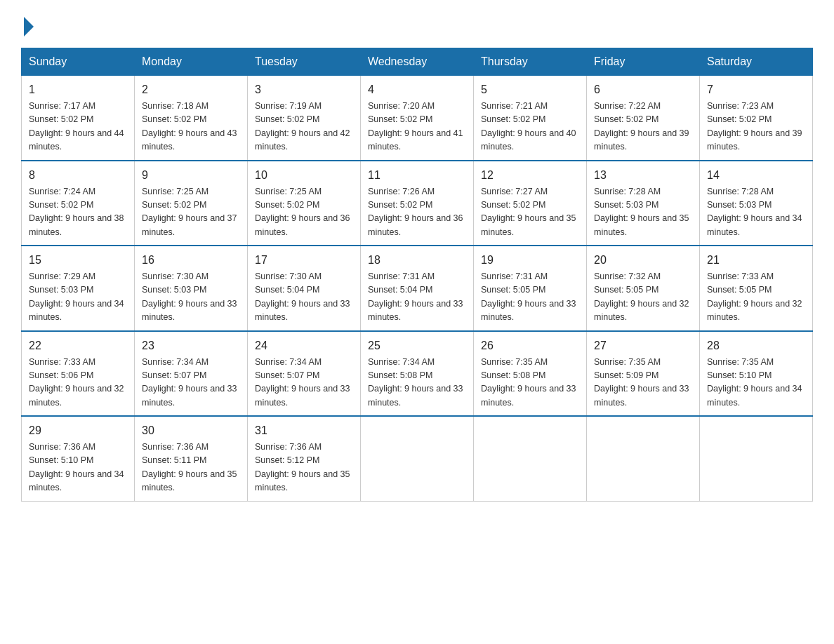 The height and width of the screenshot is (644, 834). Describe the element at coordinates (417, 127) in the screenshot. I see `day-info: Sunrise: 7:20 AMSunset: 5:02 PMDaylight:…` at that location.